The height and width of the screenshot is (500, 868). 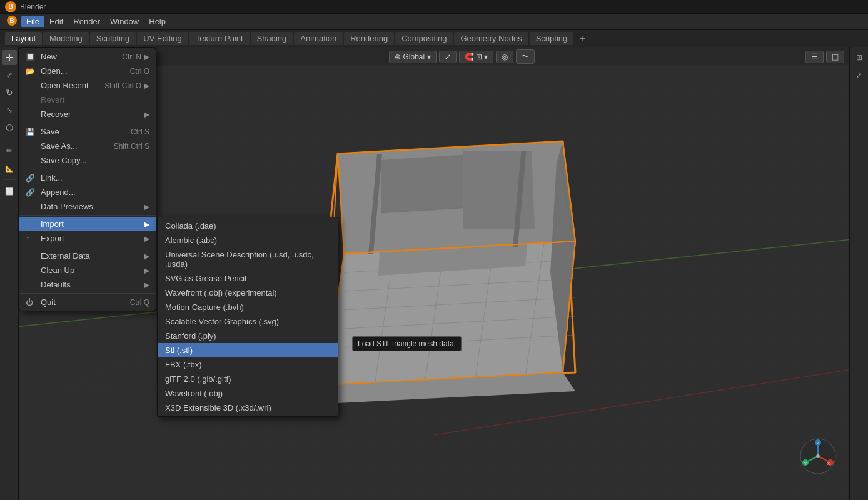 What do you see at coordinates (88, 160) in the screenshot?
I see `menu-item-save-copy: Save Copy...` at bounding box center [88, 160].